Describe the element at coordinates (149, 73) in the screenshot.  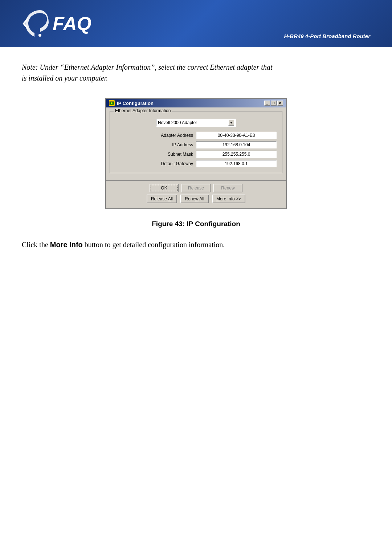
I see `note-text: Note: Under “Ethernet Adapter Informatio…` at that location.